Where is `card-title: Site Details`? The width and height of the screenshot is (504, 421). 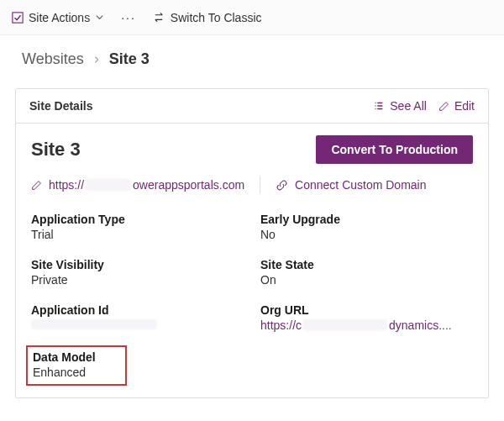 card-title: Site Details is located at coordinates (60, 106).